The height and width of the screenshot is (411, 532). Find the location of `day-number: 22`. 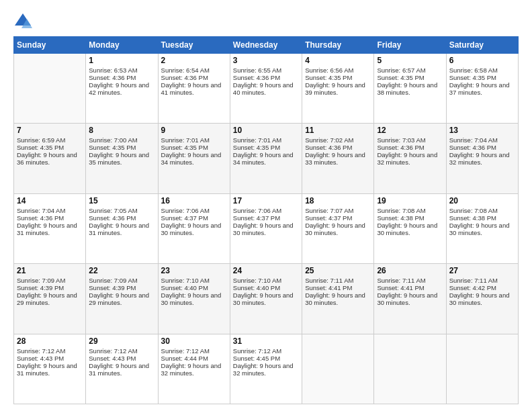

day-number: 22 is located at coordinates (122, 271).